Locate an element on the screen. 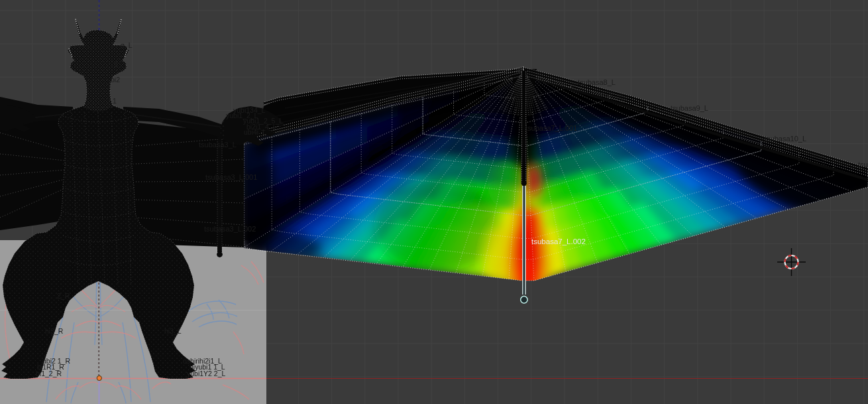 The image size is (868, 404). svg-text: tsubasa3_L is located at coordinates (217, 145).